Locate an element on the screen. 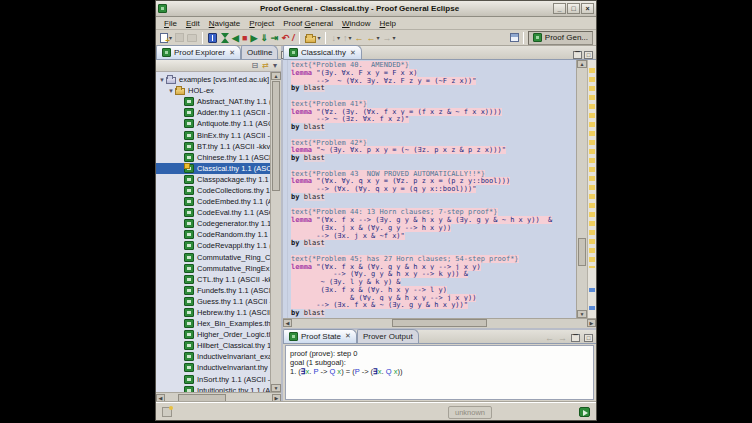  back-history-button: ←▾ is located at coordinates (374, 38).